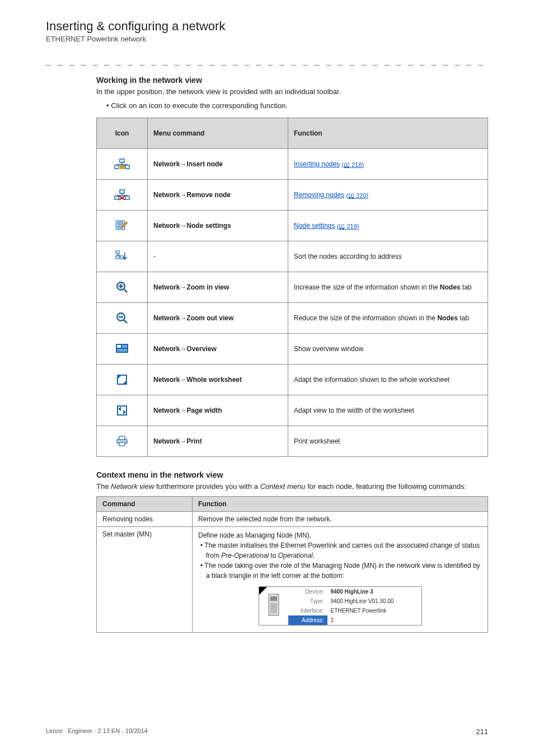 The width and height of the screenshot is (534, 756). I want to click on menu-command: -, so click(218, 256).